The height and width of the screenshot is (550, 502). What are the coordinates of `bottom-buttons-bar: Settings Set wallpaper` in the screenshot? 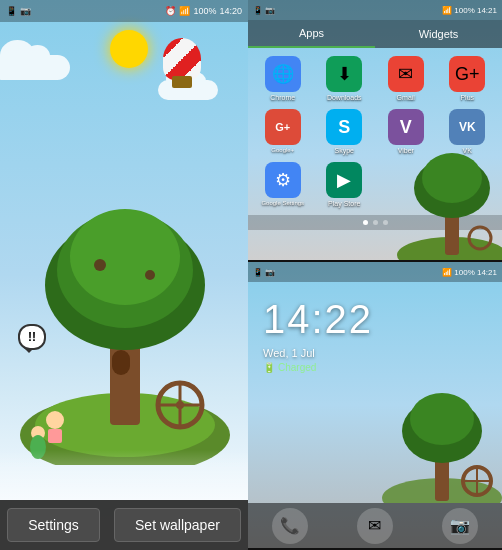 It's located at (124, 525).